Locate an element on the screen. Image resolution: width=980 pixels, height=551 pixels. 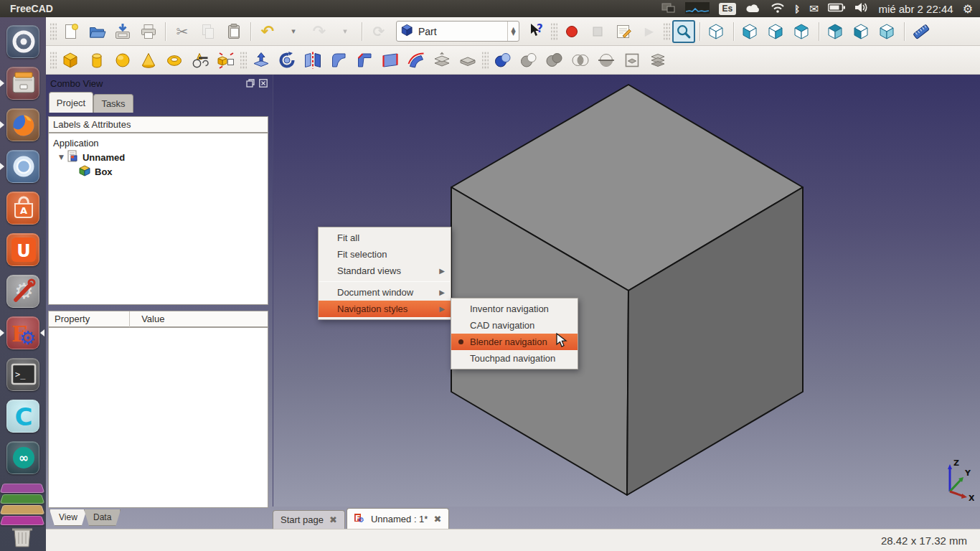
volume-icon is located at coordinates (862, 9).